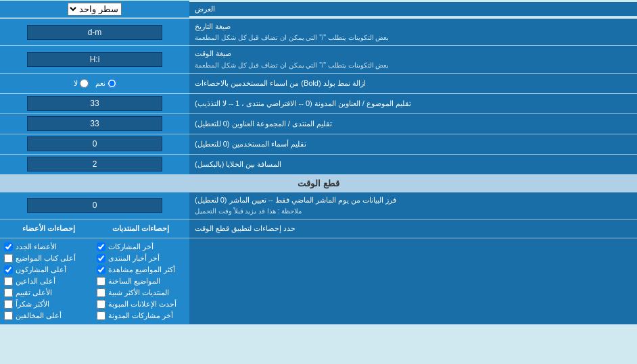 This screenshot has height=364, width=637. What do you see at coordinates (95, 228) in the screenshot?
I see `stats-col-headers: إحصاءات المنتديات إحصاءات الأعضاء` at bounding box center [95, 228].